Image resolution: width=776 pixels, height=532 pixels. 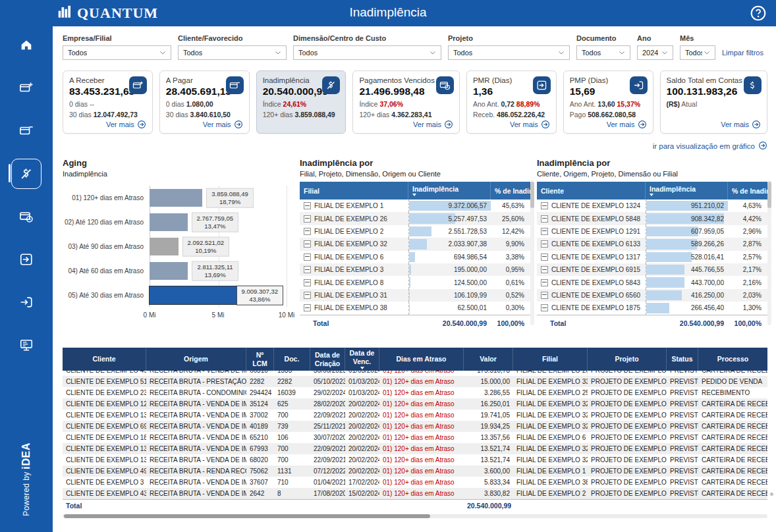 I want to click on table-row: FILIAL DE EXEMPLO 322.033.907,389,90%, so click(x=415, y=244).